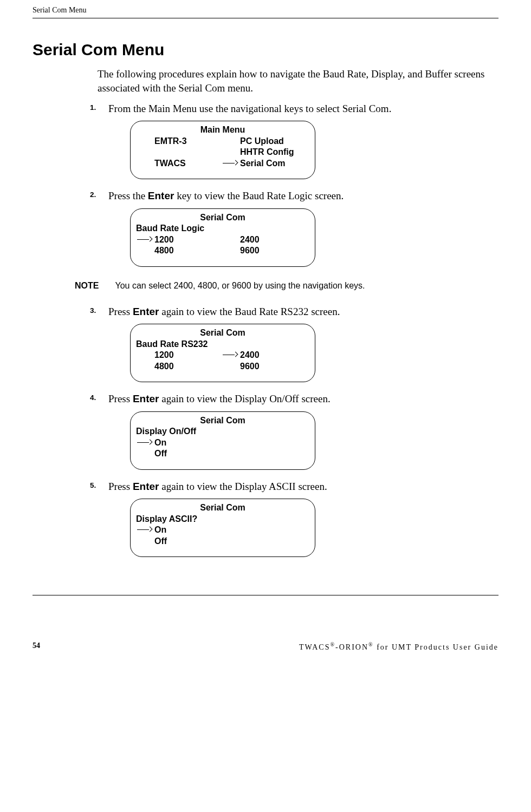  Describe the element at coordinates (184, 141) in the screenshot. I see `menu-item: EMTR-3` at that location.